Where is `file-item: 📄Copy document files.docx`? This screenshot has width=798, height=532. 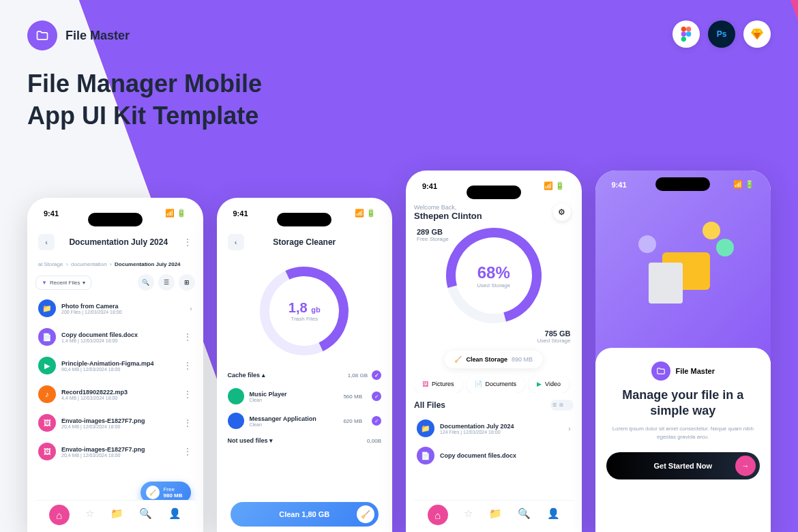 file-item: 📄Copy document files.docx is located at coordinates (494, 456).